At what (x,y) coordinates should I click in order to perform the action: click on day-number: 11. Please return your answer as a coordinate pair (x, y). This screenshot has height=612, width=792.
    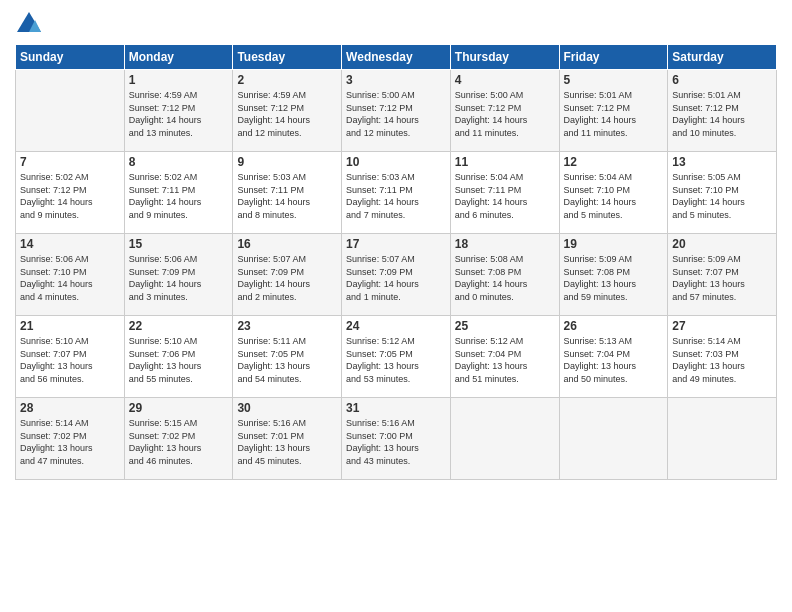
    Looking at the image, I should click on (505, 162).